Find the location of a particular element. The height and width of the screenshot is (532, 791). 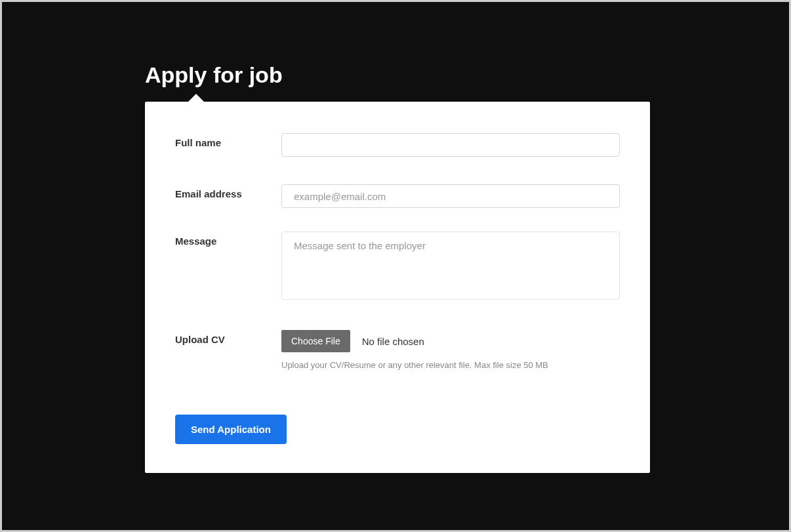

fullname-label: Full name is located at coordinates (228, 140).